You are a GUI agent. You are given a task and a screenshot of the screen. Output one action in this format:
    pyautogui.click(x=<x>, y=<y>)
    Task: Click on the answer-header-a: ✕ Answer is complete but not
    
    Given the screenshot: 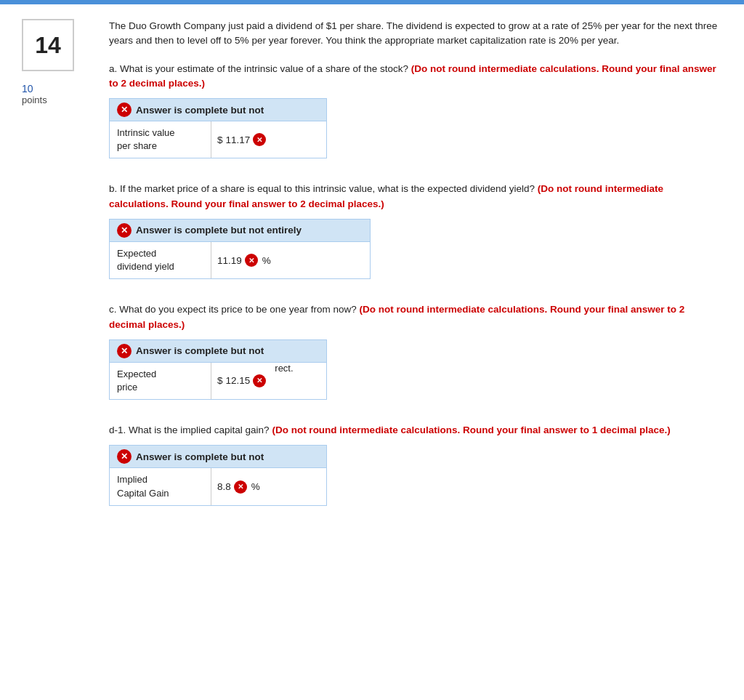 What is the action you would take?
    pyautogui.click(x=218, y=110)
    